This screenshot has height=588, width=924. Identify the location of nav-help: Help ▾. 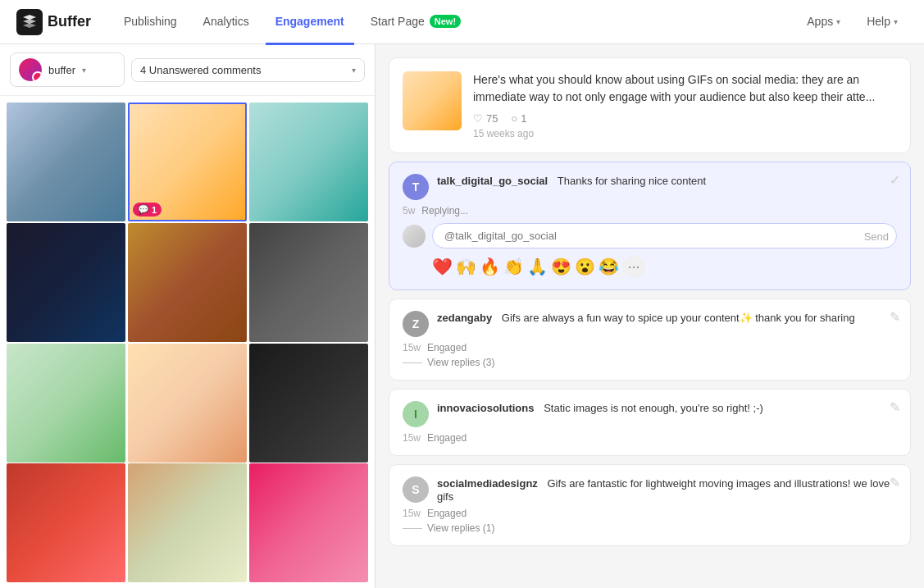
(882, 23).